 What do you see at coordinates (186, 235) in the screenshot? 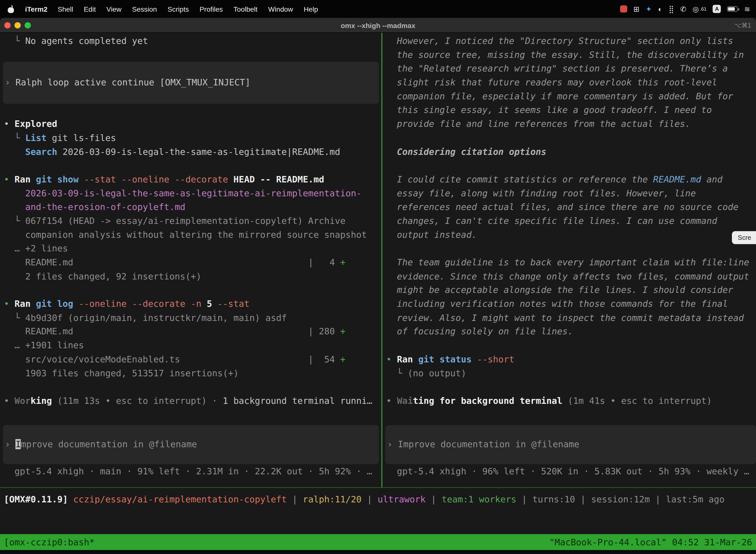
I see `text-segment: companion analysis without altering the …` at bounding box center [186, 235].